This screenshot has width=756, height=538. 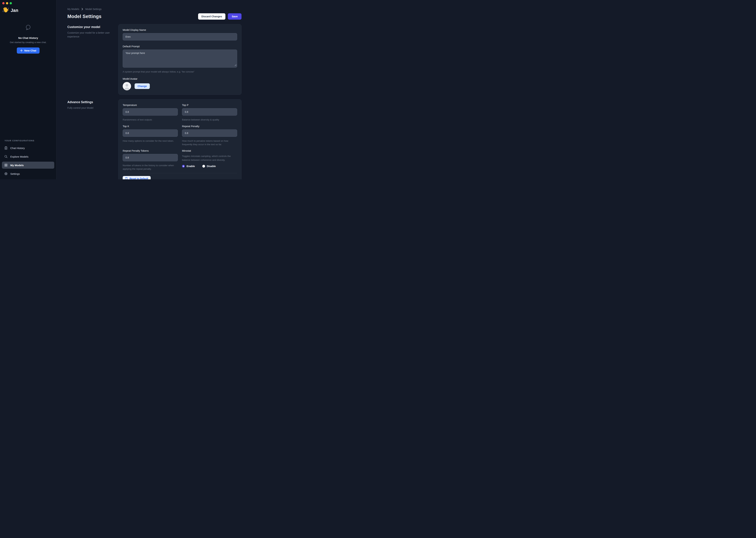 What do you see at coordinates (180, 173) in the screenshot?
I see `card-divider` at bounding box center [180, 173].